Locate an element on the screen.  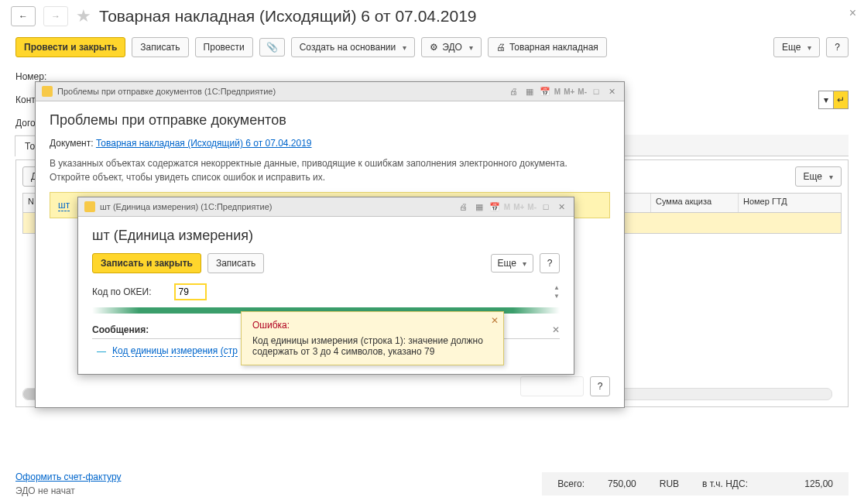
dialog-cancel-button is located at coordinates (552, 386).